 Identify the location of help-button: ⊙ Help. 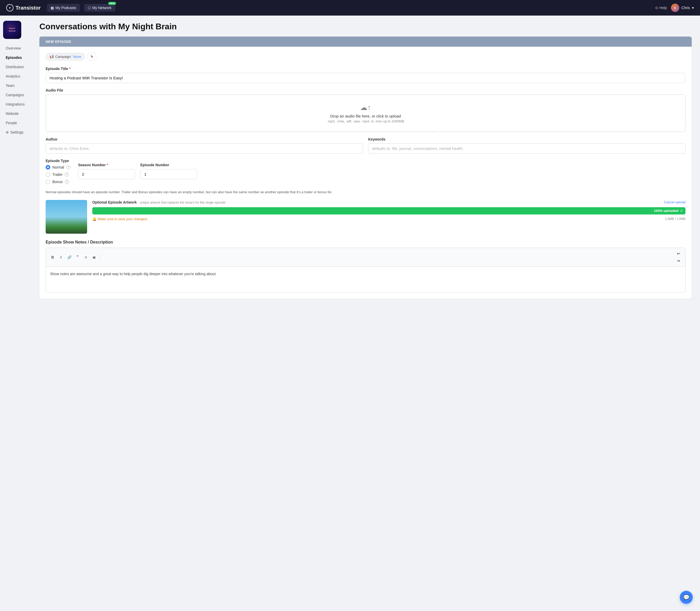
(661, 8).